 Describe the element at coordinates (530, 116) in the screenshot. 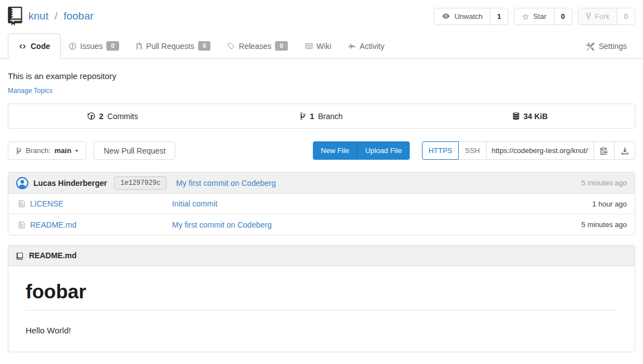

I see `size-stat: 34 KiB` at that location.